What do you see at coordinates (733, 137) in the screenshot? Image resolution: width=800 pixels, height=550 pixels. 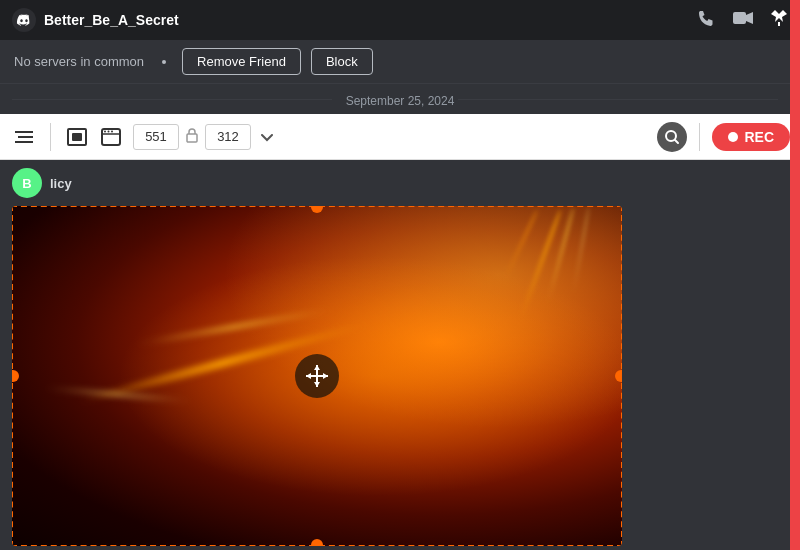 I see `rec-circle-icon` at bounding box center [733, 137].